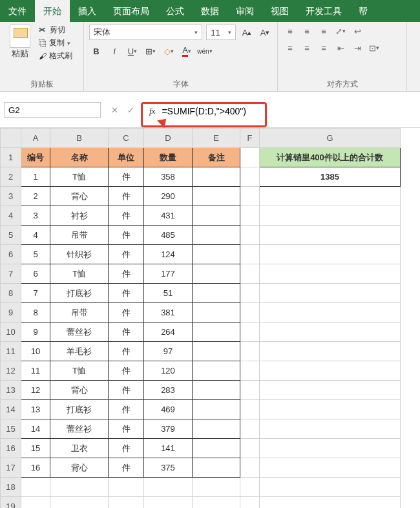 The image size is (420, 508). Describe the element at coordinates (11, 487) in the screenshot. I see `row-header-18: 18` at that location.